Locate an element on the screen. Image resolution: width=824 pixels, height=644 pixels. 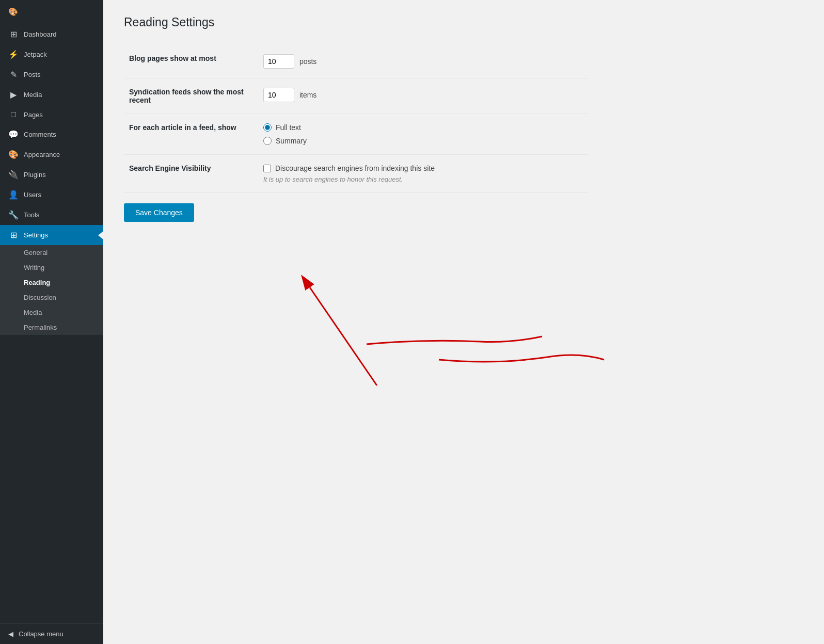
settings-submenu: General Writing Reading Discussion Media… is located at coordinates (52, 290).